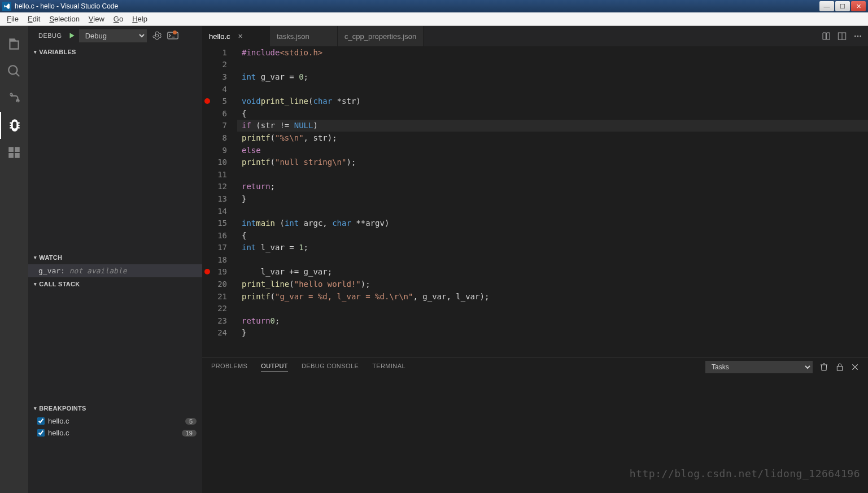 Image resolution: width=868 pixels, height=493 pixels. What do you see at coordinates (274, 367) in the screenshot?
I see `panel-tab-output: OUTPUT` at bounding box center [274, 367].